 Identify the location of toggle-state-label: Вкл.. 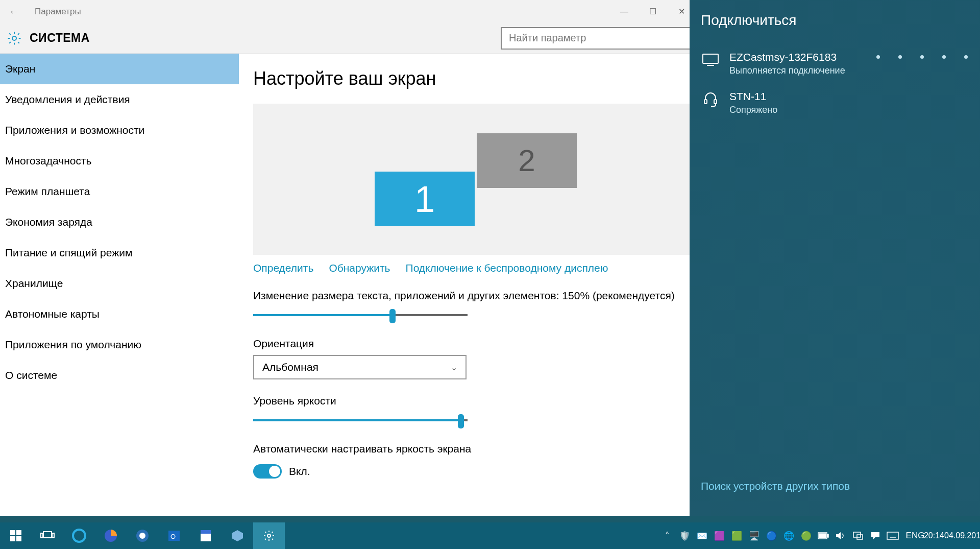
(300, 471).